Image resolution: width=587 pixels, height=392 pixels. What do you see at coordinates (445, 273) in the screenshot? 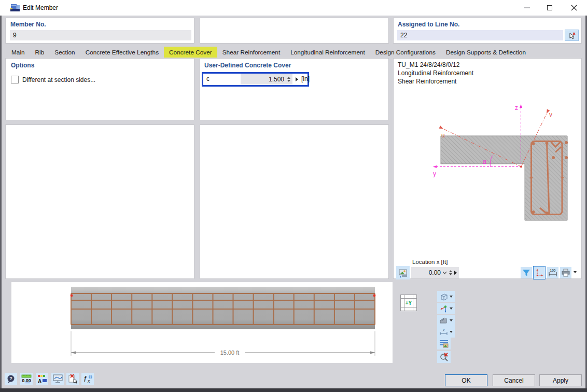
I see `combo-chevron-icon` at bounding box center [445, 273].